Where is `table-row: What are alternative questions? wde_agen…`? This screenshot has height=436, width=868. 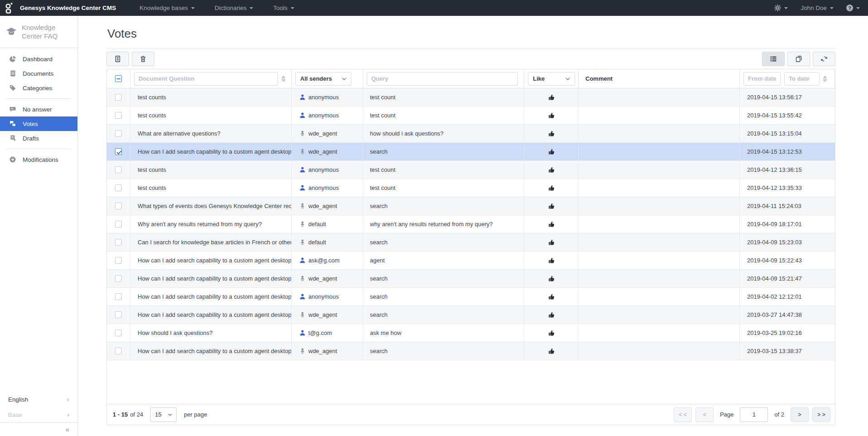 table-row: What are alternative questions? wde_agen… is located at coordinates (471, 134).